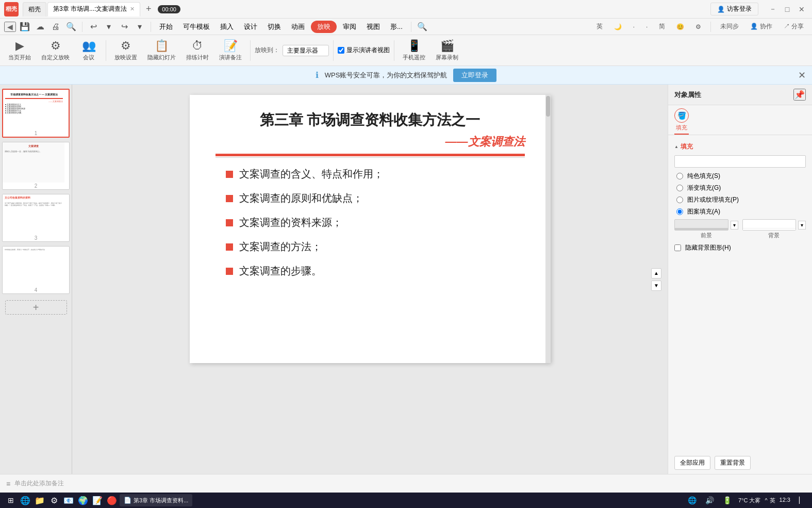  I want to click on settings-btn: ⚙, so click(698, 27).